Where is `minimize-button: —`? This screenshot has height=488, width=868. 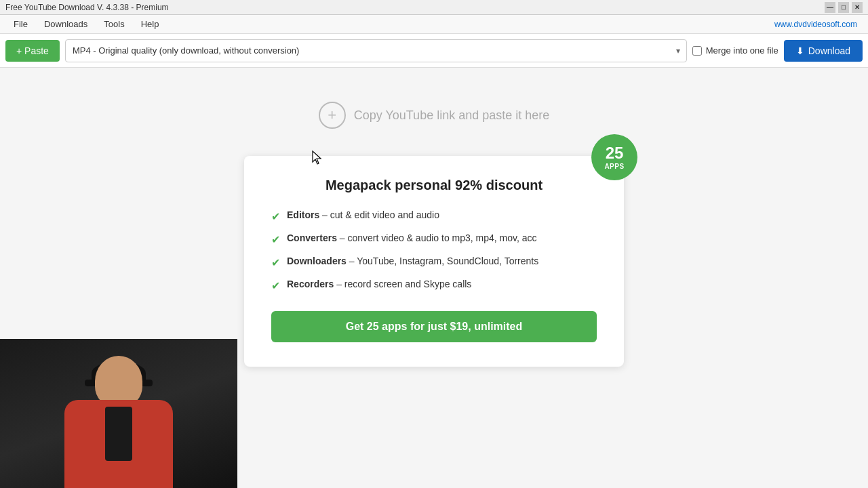 minimize-button: — is located at coordinates (830, 7).